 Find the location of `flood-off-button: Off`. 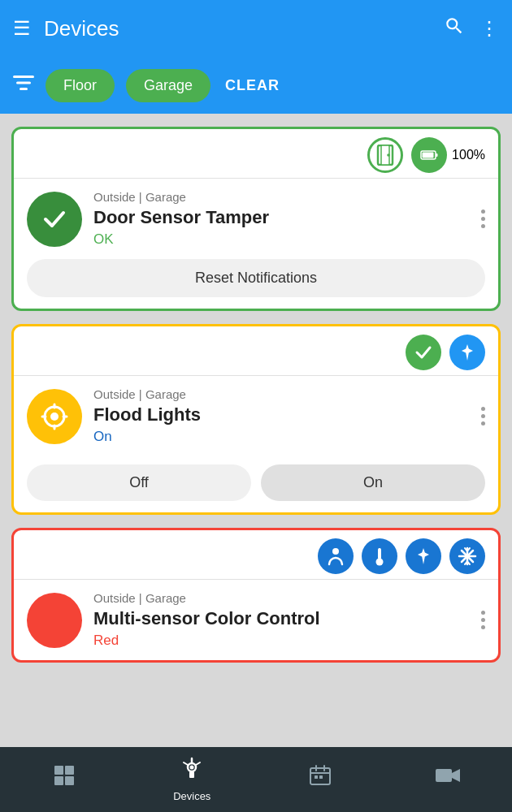

flood-off-button: Off is located at coordinates (139, 482).